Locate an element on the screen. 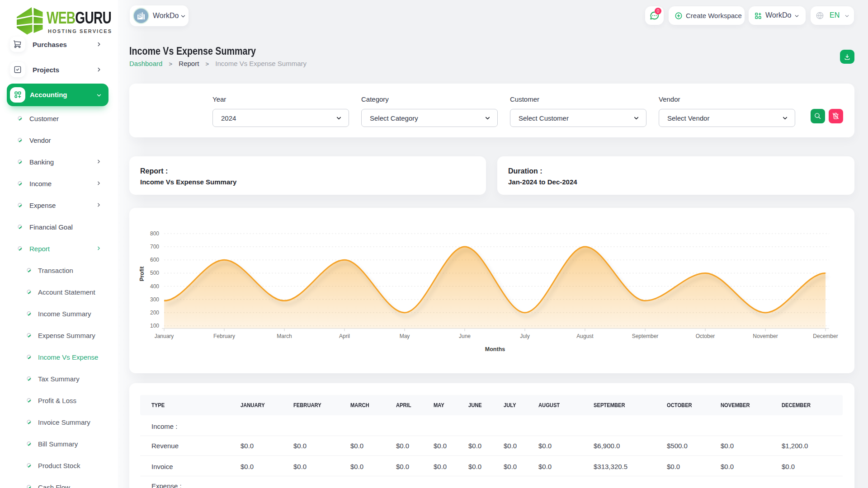  svg-text: January is located at coordinates (165, 336).